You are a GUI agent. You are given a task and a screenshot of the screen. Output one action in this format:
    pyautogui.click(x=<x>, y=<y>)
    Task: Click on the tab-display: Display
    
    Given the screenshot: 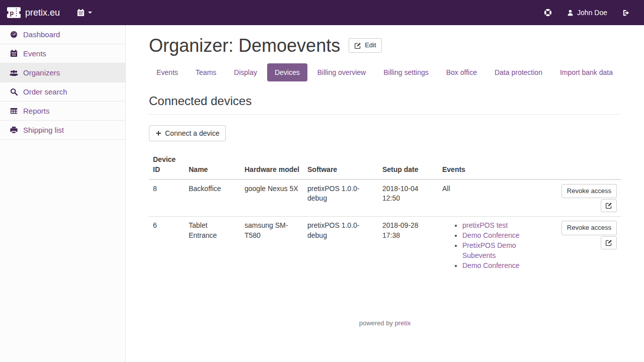 What is the action you would take?
    pyautogui.click(x=246, y=72)
    